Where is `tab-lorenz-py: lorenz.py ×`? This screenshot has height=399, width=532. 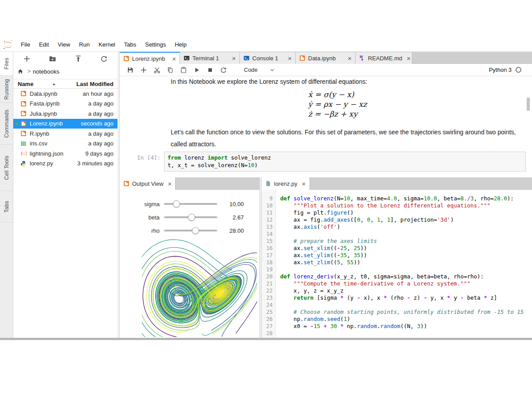
tab-lorenz-py: lorenz.py × is located at coordinates (286, 184).